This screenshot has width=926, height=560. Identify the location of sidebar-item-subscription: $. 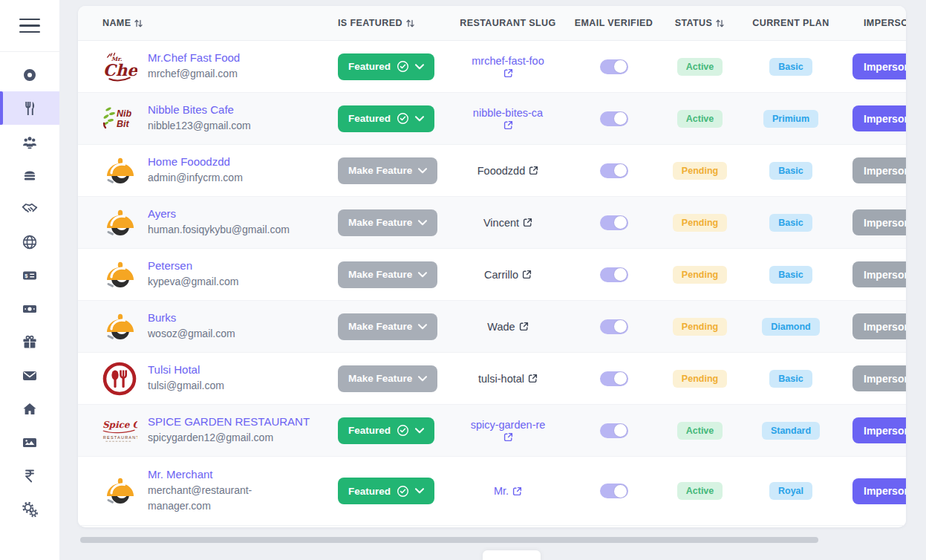
(30, 275).